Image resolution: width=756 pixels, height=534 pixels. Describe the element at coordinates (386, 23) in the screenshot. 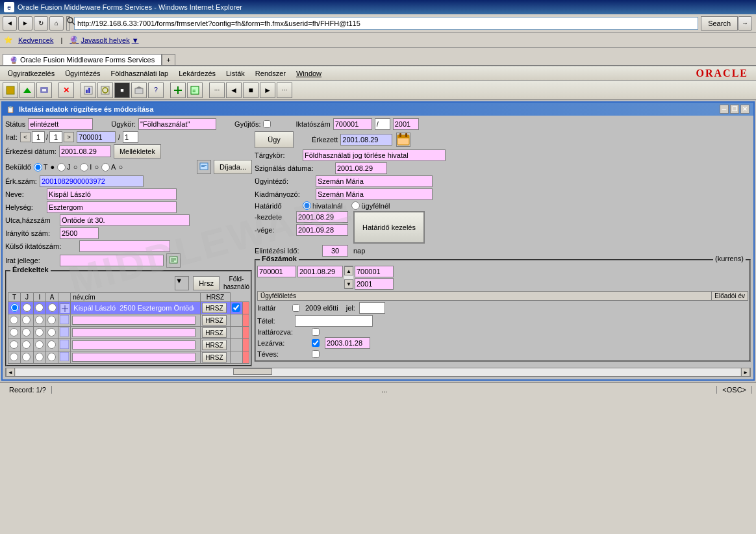

I see `address-input` at that location.